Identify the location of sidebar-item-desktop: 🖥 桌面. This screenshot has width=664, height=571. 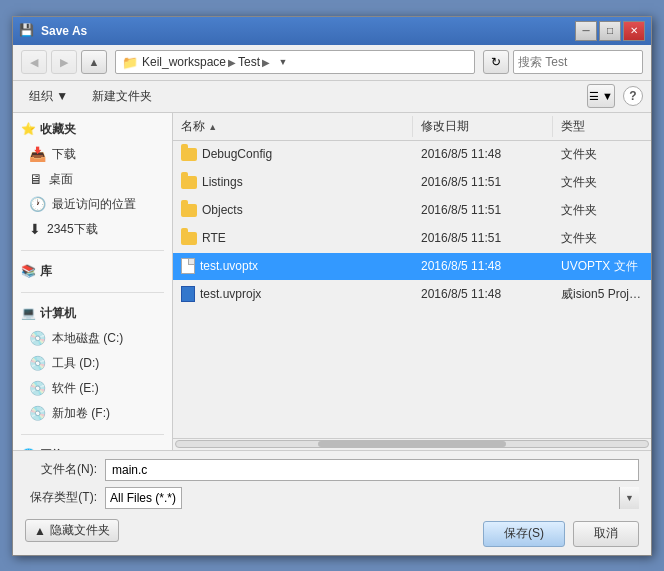
(92, 180).